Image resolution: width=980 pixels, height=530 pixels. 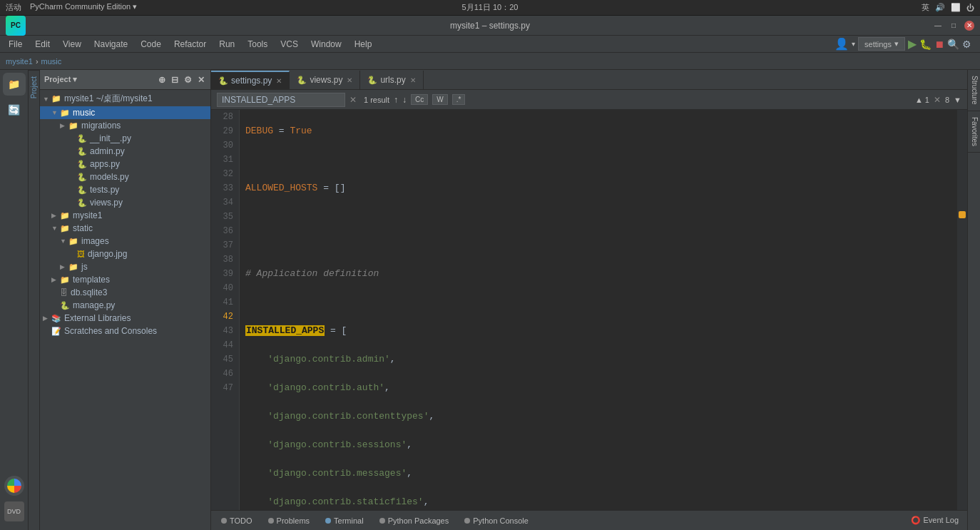 I want to click on code-line-40: 'django.contrib.messages',, so click(x=598, y=474).